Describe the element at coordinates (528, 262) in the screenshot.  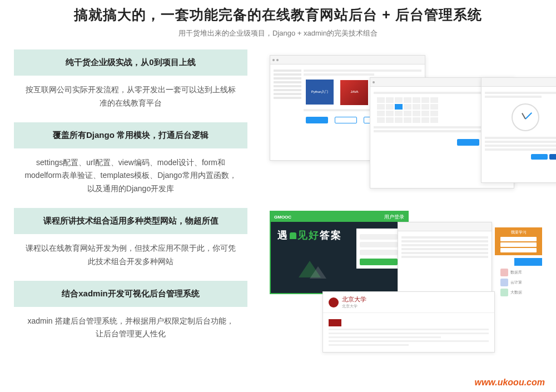
I see `blue-tab` at that location.